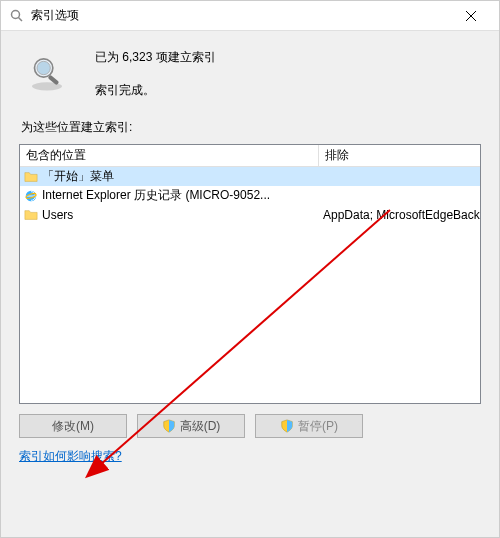 The height and width of the screenshot is (538, 500). I want to click on titlebar: 索引选项, so click(250, 16).